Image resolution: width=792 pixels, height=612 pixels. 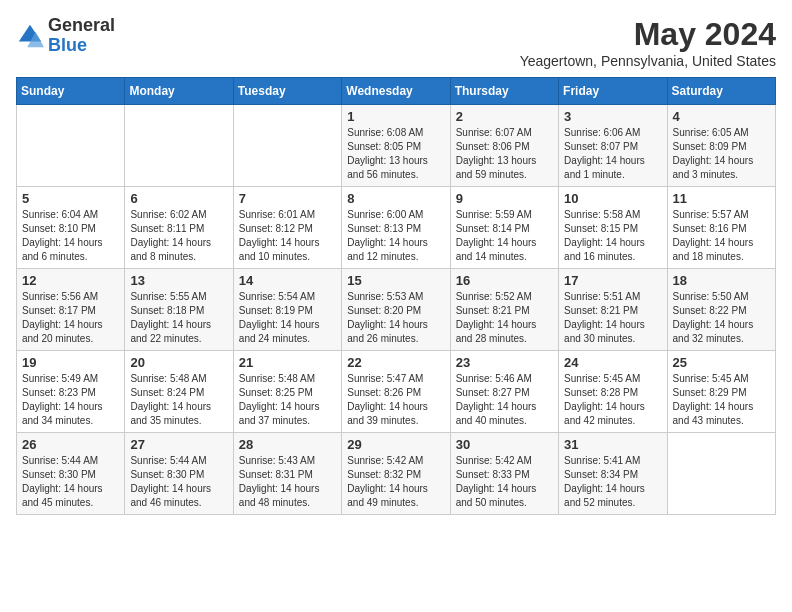 What do you see at coordinates (179, 310) in the screenshot?
I see `calendar-cell: 13Sunrise: 5:55 AM Sunset: 8:18 PM Dayli…` at bounding box center [179, 310].